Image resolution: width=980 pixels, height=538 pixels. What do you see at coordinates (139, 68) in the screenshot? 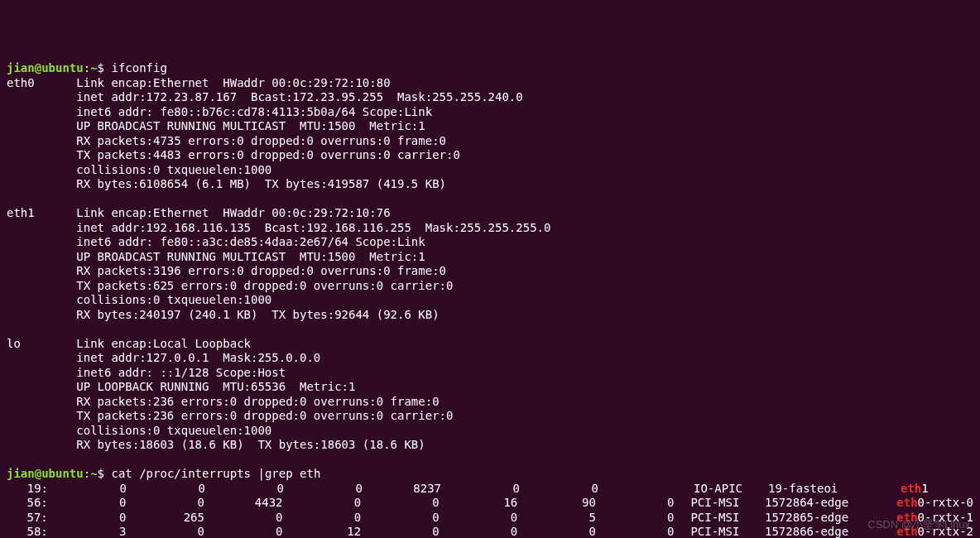
I see `command-ifconfig: ifconfig` at bounding box center [139, 68].